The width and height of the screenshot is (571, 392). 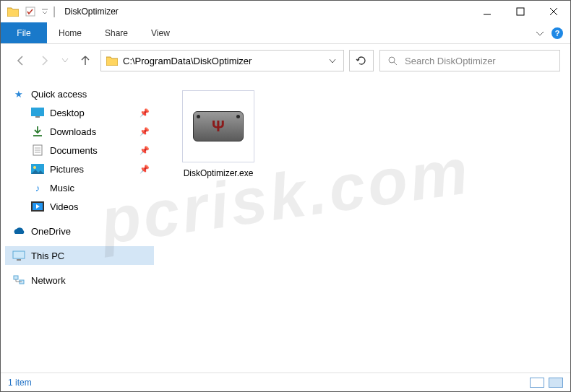 I want to click on sidebar-item-onedrive: OneDrive, so click(x=80, y=231).